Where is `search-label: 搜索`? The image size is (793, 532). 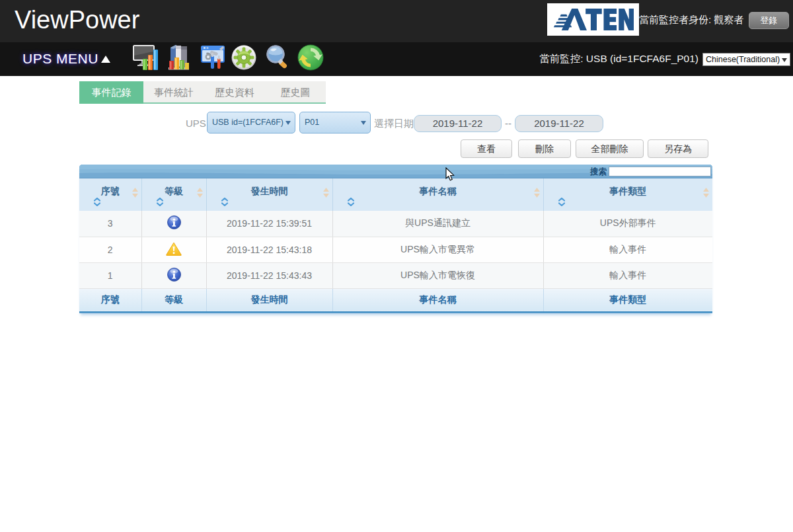
search-label: 搜索 is located at coordinates (599, 172).